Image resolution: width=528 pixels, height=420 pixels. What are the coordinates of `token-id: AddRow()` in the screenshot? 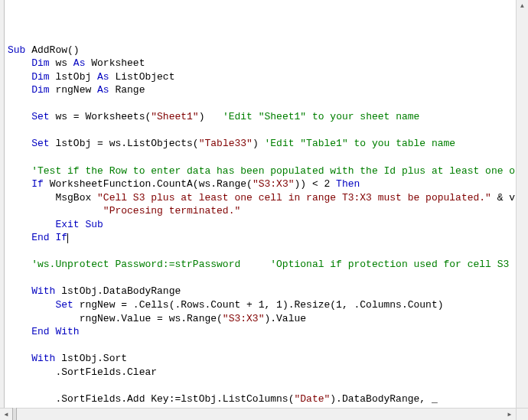 It's located at (55, 50).